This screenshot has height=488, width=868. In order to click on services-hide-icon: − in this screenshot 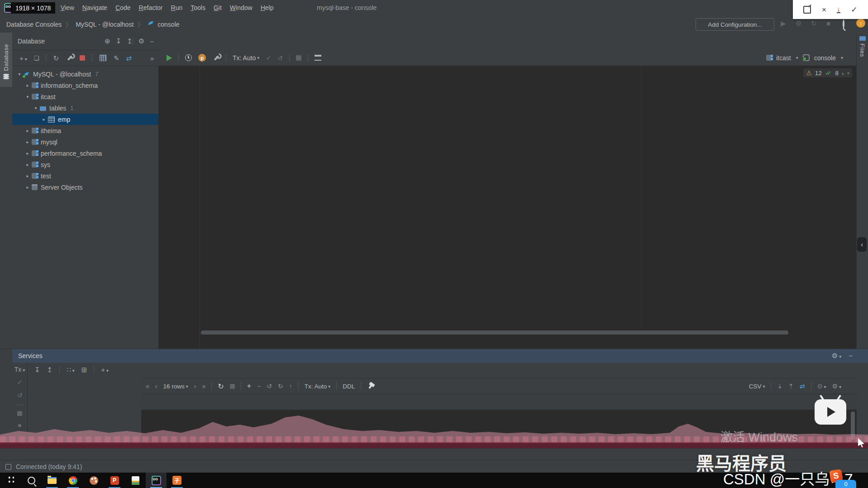, I will do `click(851, 356)`.